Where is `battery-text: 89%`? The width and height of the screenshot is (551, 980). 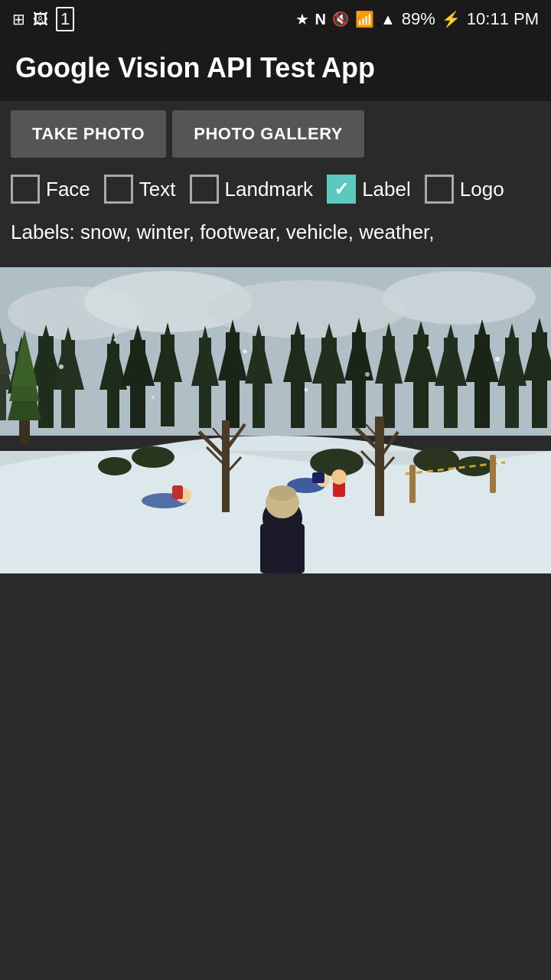 battery-text: 89% is located at coordinates (419, 19).